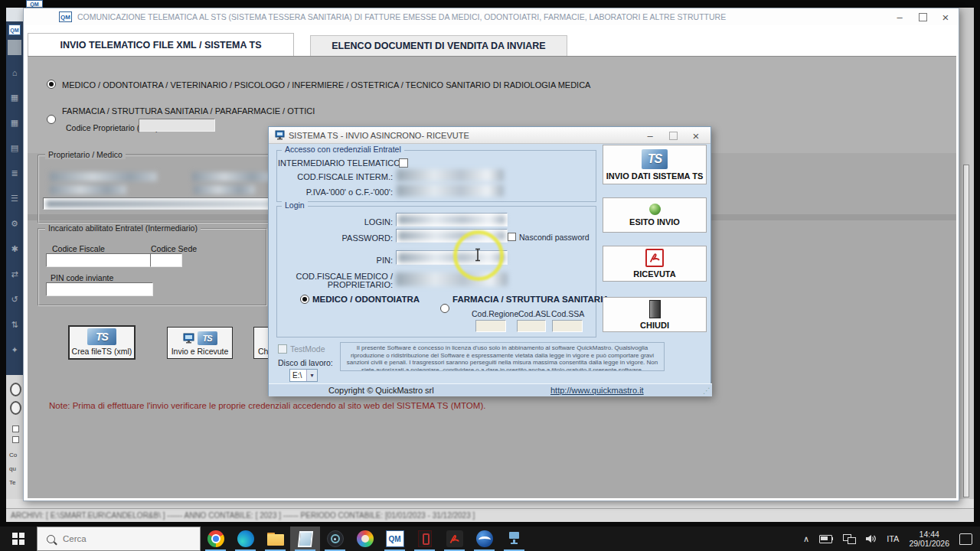 The width and height of the screenshot is (980, 551). What do you see at coordinates (490, 135) in the screenshot?
I see `dialog-titlebar: SISTEMA TS - INVIO ASINCRONO- RICEVUTE –…` at bounding box center [490, 135].